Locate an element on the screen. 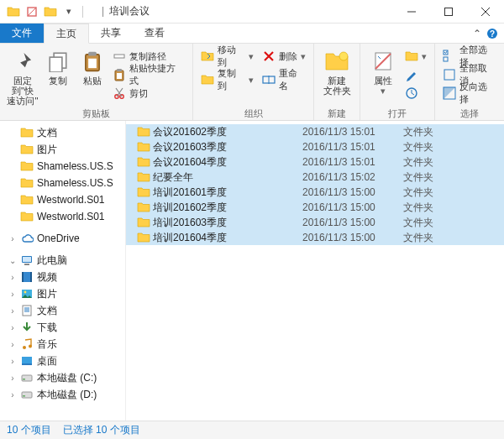 Image resolution: width=504 pixels, height=439 pixels. file-row: 培训201604季度2016/11/3 15:00文件夹 is located at coordinates (315, 238).